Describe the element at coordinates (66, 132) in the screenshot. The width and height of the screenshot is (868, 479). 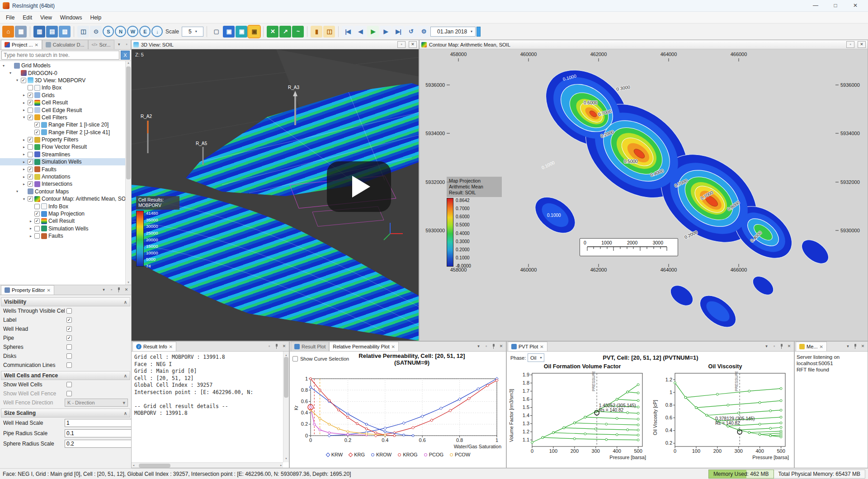
I see `tree-item: Range Filter 2 [J-slice 41]` at that location.